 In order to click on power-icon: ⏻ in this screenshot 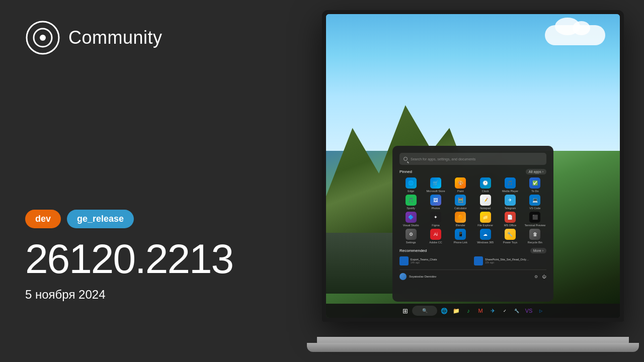, I will do `click(544, 277)`.